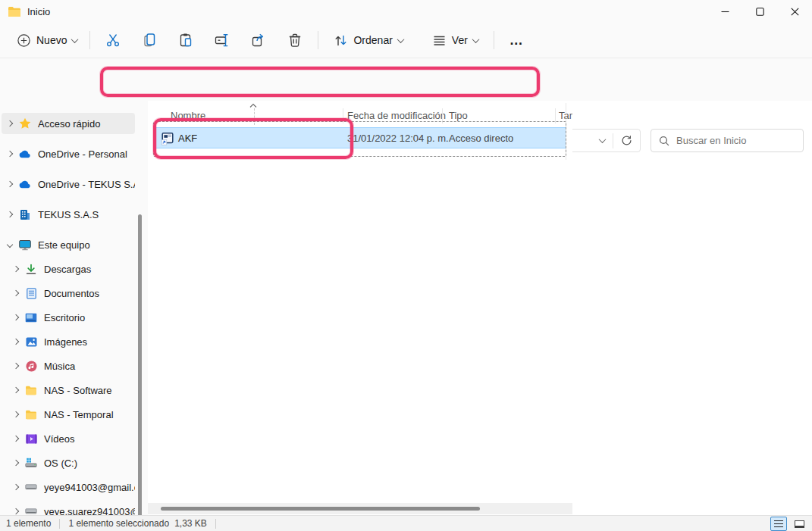 The width and height of the screenshot is (812, 531). I want to click on sidebar-item-acceso-rapido: Acceso rápido, so click(68, 123).